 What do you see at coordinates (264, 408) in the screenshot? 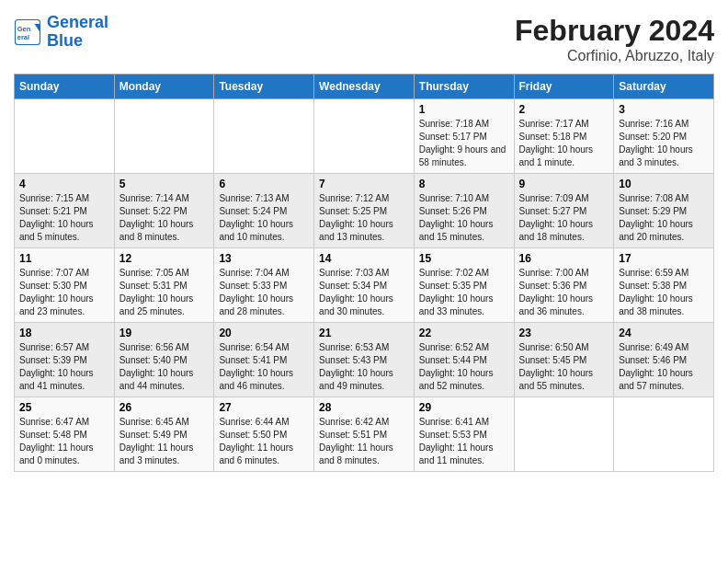
I see `day-number: 27` at bounding box center [264, 408].